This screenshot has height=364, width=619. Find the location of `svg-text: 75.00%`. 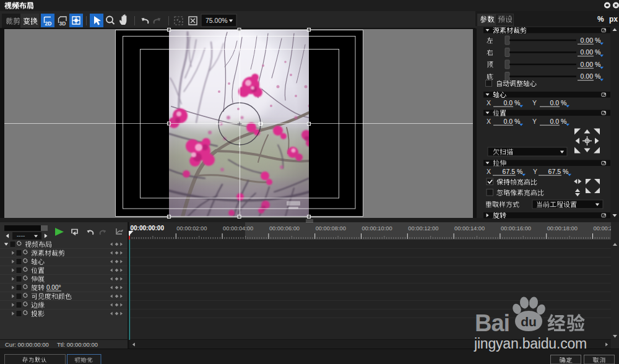

svg-text: 75.00% is located at coordinates (217, 20).